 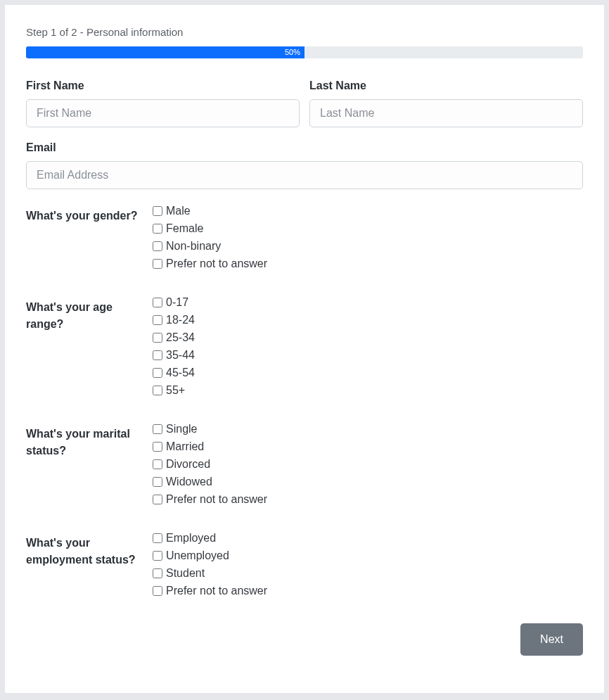 What do you see at coordinates (368, 246) in the screenshot?
I see `gender-option: Non-binary` at bounding box center [368, 246].